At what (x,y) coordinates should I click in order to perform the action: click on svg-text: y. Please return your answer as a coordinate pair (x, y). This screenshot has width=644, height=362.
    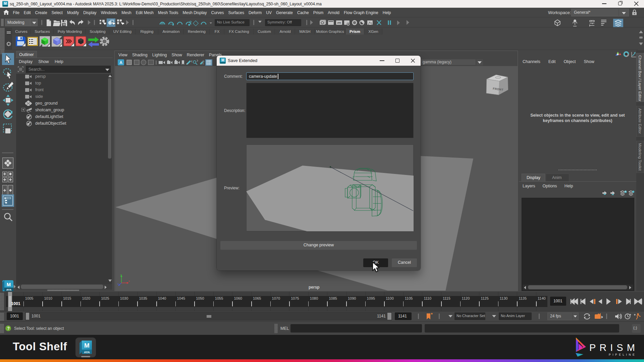
    Looking at the image, I should click on (121, 275).